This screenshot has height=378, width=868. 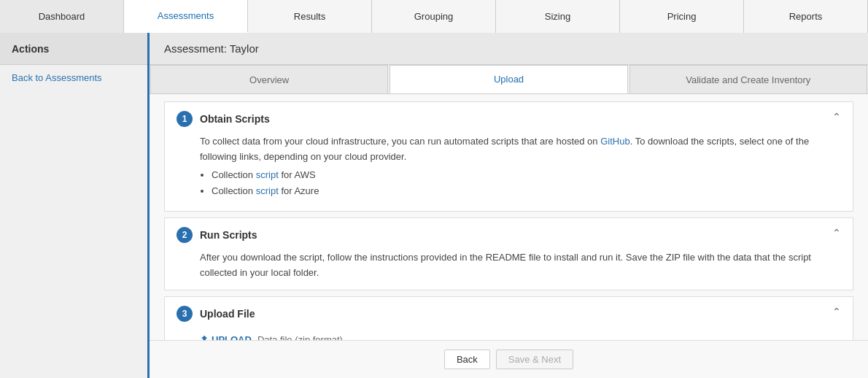 I want to click on upload-hint: Data file (zip format), so click(x=301, y=336).